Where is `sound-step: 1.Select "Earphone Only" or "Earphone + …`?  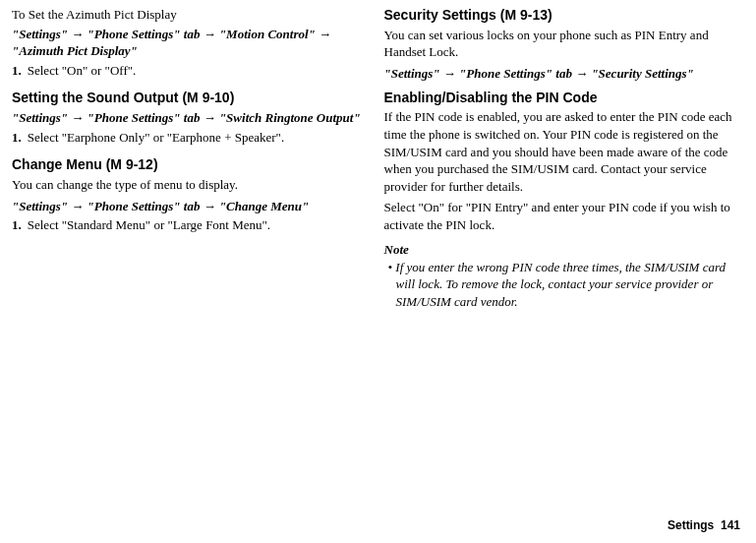
sound-step: 1.Select "Earphone Only" or "Earphone + … is located at coordinates (189, 138).